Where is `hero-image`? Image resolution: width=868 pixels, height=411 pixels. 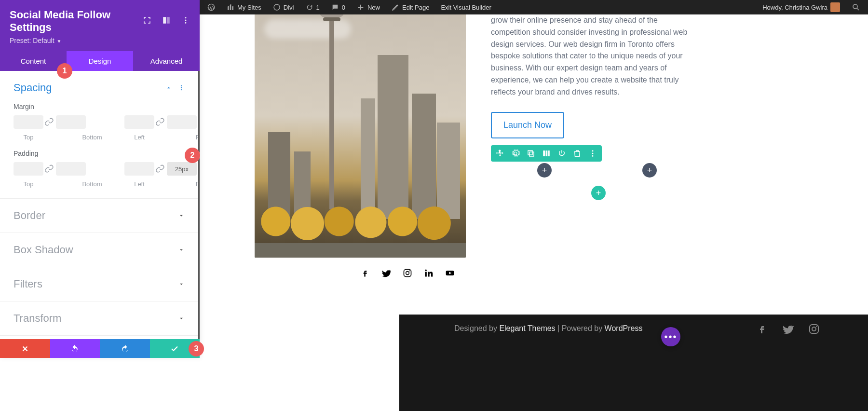
hero-image is located at coordinates (360, 136).